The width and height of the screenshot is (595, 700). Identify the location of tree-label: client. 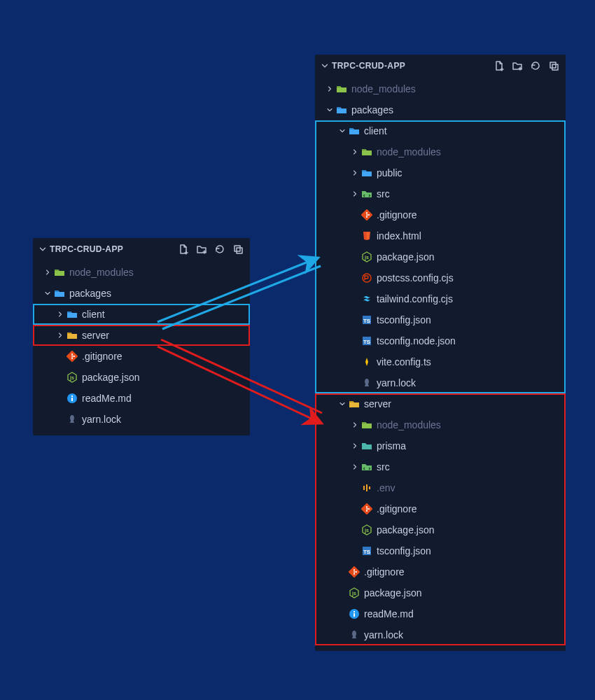
(375, 131).